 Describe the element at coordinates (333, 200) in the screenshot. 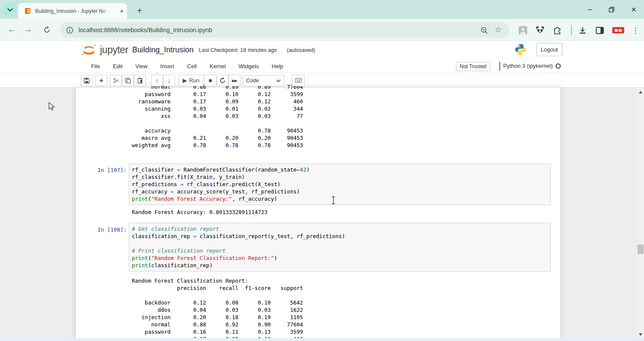

I see `text-cursor` at that location.